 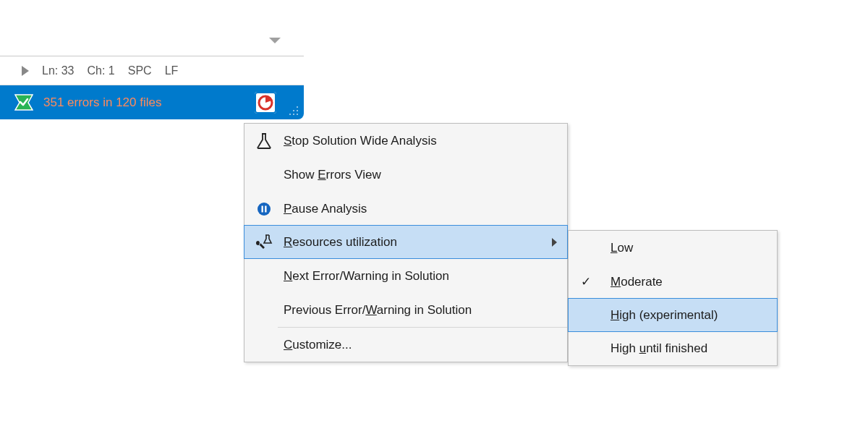 I want to click on submenu-high-until-finished: High until finished, so click(x=673, y=349).